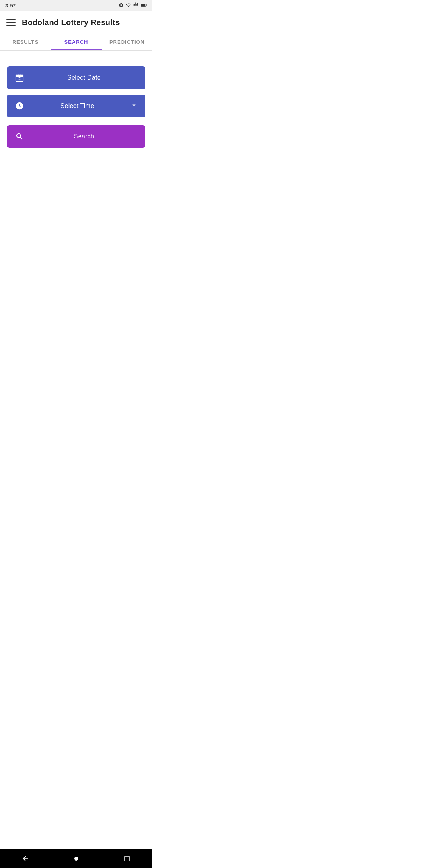  I want to click on select-time-button: Select Time, so click(76, 106).